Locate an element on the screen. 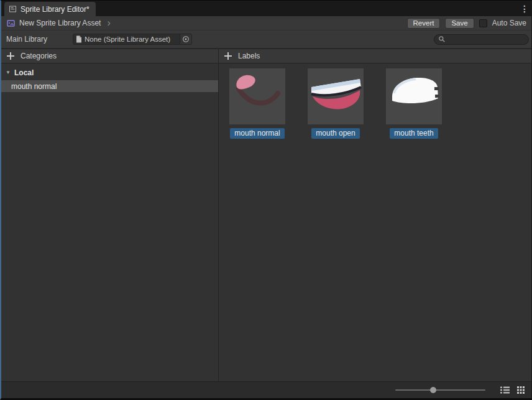 The height and width of the screenshot is (400, 532). slider-track is located at coordinates (440, 390).